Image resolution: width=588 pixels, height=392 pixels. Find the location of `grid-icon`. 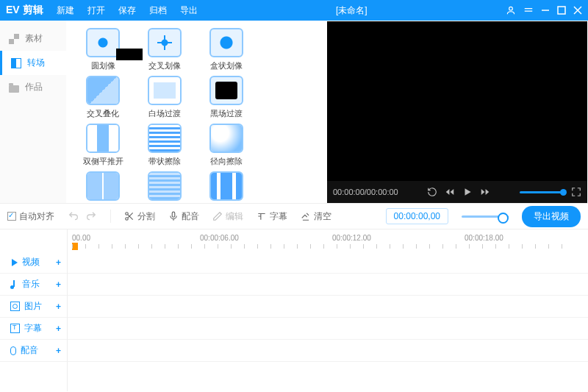

grid-icon is located at coordinates (14, 39).